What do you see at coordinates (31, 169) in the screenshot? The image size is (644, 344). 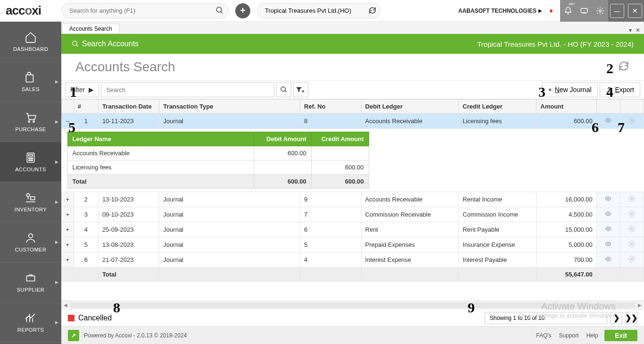 I see `sidebar-label: ACCOUNTS` at bounding box center [31, 169].